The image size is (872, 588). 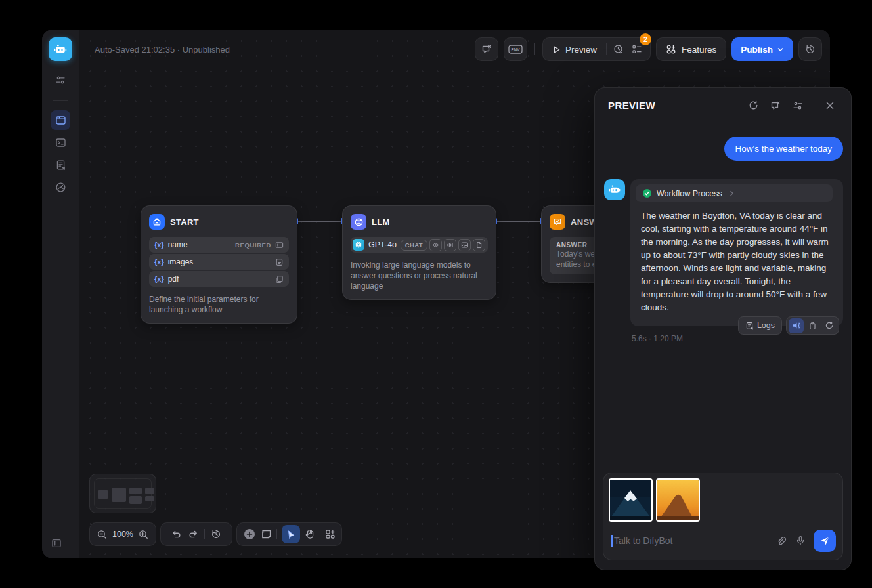 What do you see at coordinates (678, 500) in the screenshot?
I see `attachment-mountain-sunset` at bounding box center [678, 500].